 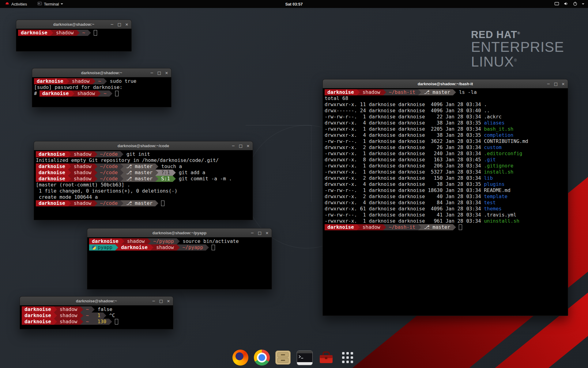 I want to click on ls-entry-meta: -rwxrwxr-x. 1 darknoise darknoise 2205 J…, so click(x=404, y=129).